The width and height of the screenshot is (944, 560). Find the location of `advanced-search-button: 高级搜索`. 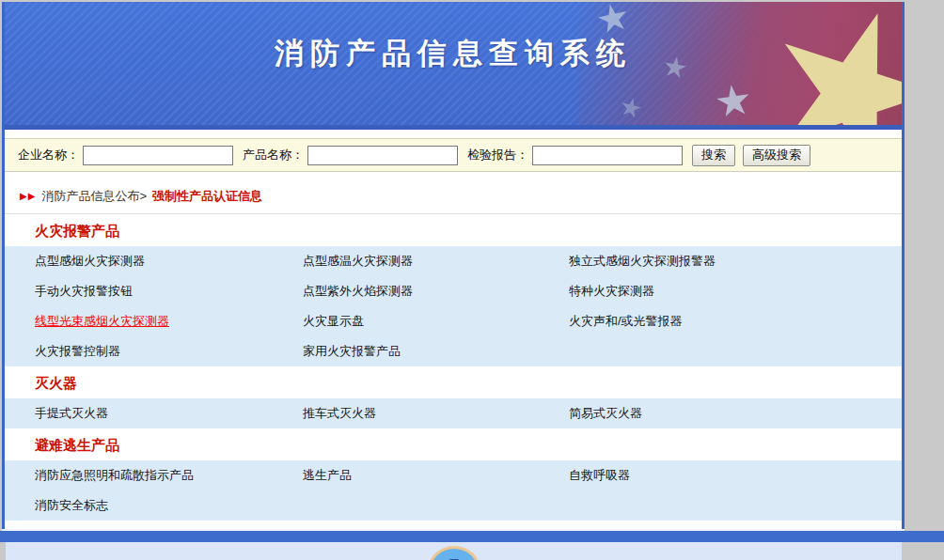

advanced-search-button: 高级搜索 is located at coordinates (777, 156).